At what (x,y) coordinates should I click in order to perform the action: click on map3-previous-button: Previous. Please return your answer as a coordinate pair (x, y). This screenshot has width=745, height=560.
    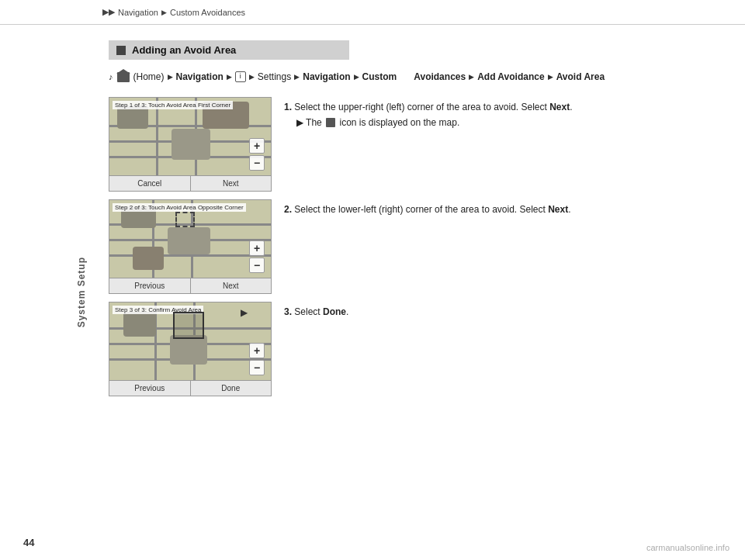
    Looking at the image, I should click on (151, 388).